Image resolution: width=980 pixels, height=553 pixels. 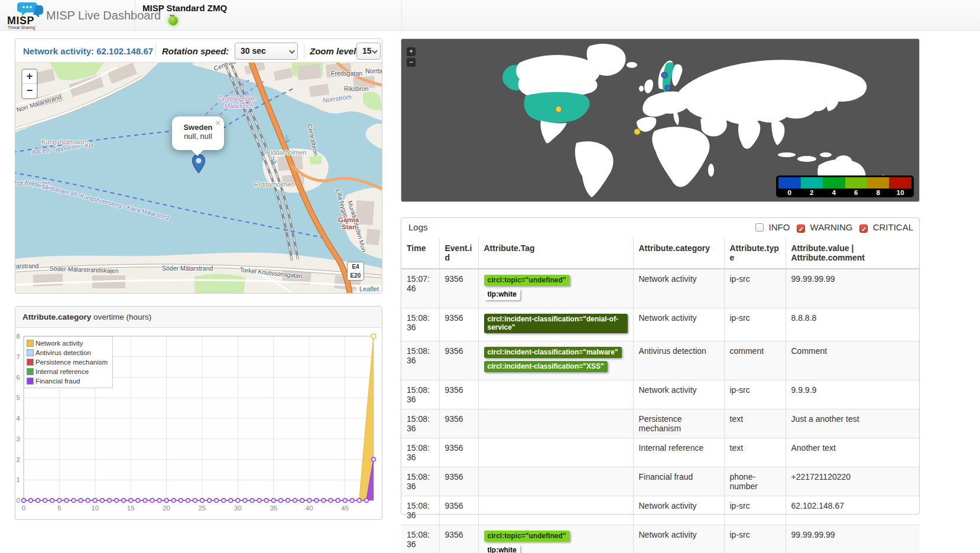 What do you see at coordinates (202, 508) in the screenshot?
I see `x-tick-label: 25` at bounding box center [202, 508].